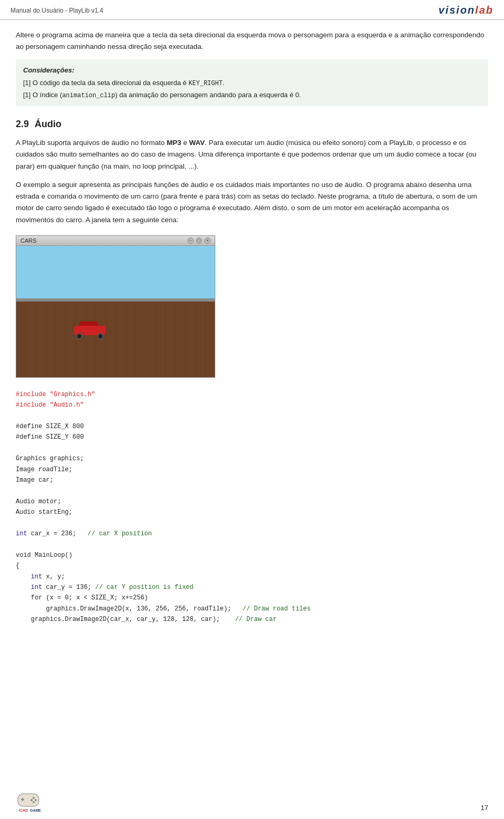 Image resolution: width=504 pixels, height=819 pixels. I want to click on code-line-2: #include "Audio.h", so click(252, 405).